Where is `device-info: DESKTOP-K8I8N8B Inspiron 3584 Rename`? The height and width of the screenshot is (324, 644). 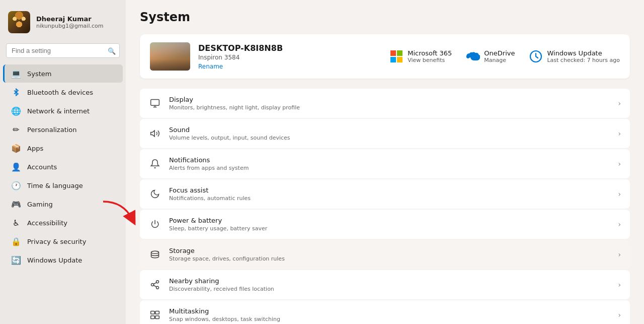
device-info: DESKTOP-K8I8N8B Inspiron 3584 Rename is located at coordinates (290, 56).